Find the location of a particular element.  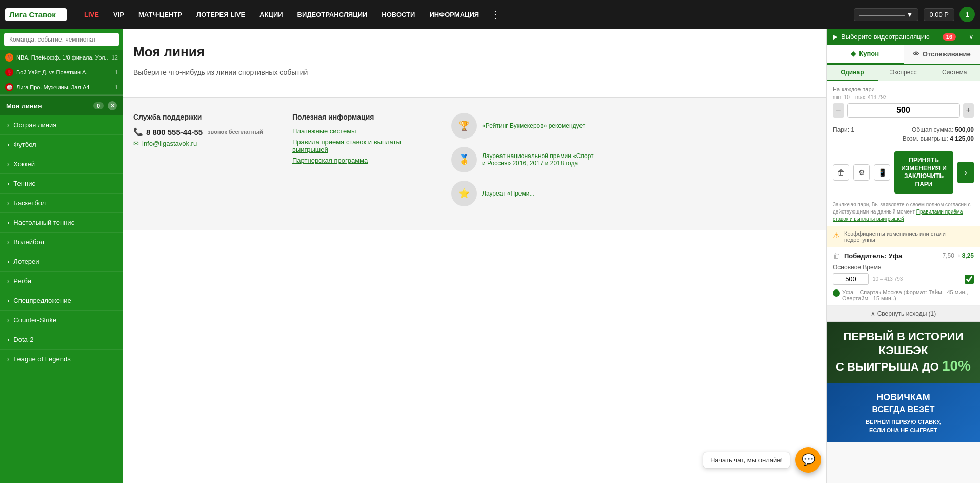

total-label: Общая сумма: is located at coordinates (932, 130).